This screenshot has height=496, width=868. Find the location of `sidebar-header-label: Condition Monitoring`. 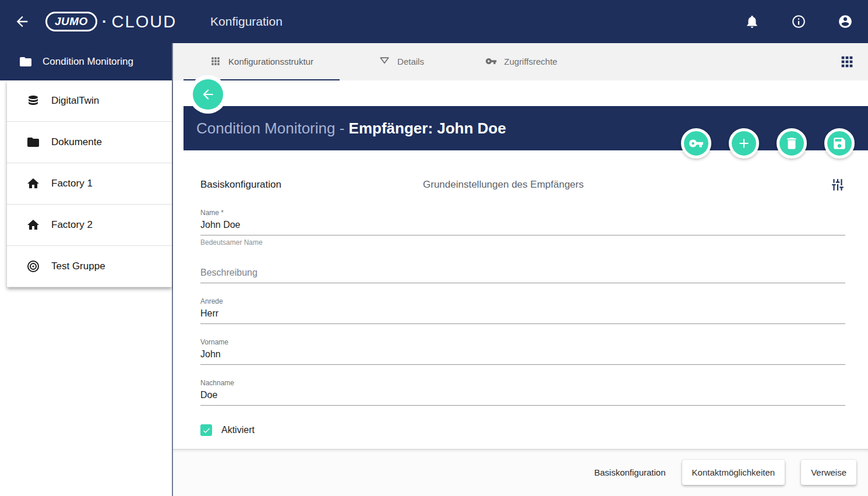

sidebar-header-label: Condition Monitoring is located at coordinates (88, 62).